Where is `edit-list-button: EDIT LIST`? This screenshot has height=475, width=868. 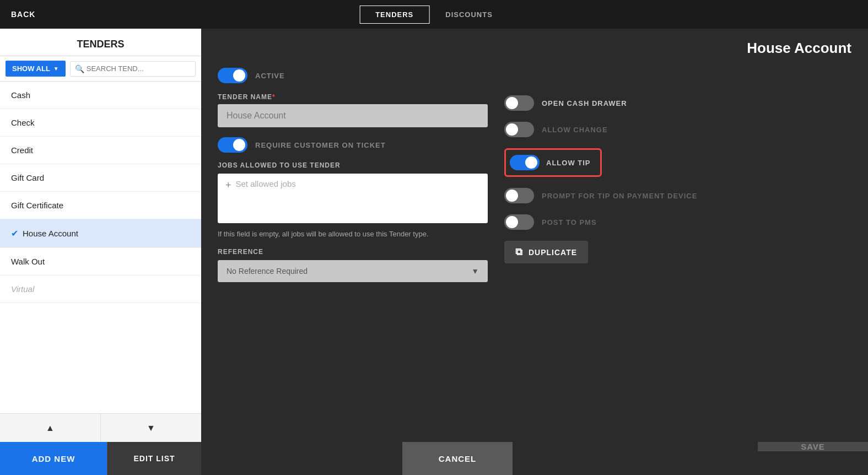 edit-list-button: EDIT LIST is located at coordinates (154, 458).